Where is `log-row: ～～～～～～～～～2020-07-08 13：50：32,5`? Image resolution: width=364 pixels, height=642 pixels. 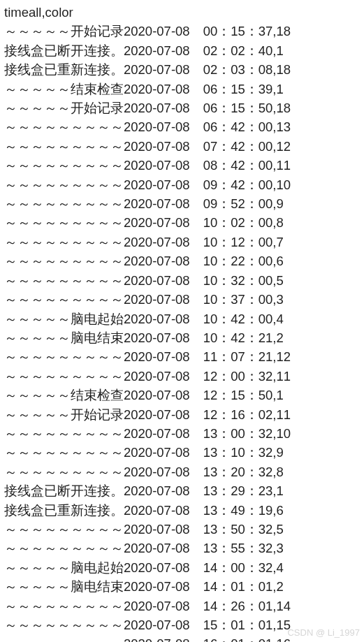 log-row: ～～～～～～～～～2020-07-08 13：50：32,5 is located at coordinates (182, 530).